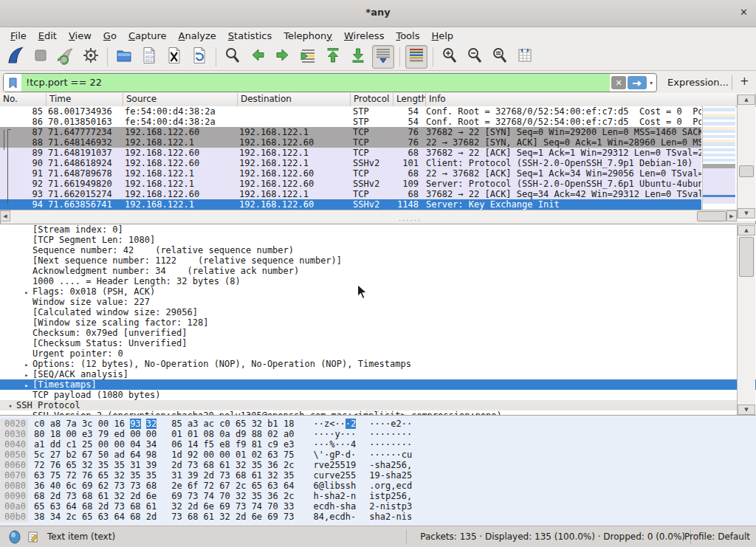  I want to click on menu-item-edit: Edit, so click(47, 35).